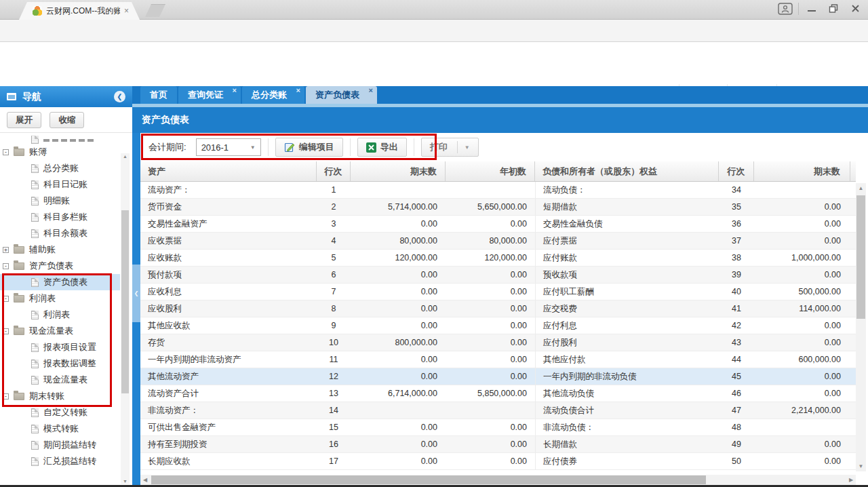 The image size is (868, 487). What do you see at coordinates (498, 275) in the screenshot?
I see `table-row: 预付款项60.000.00预收款项390.00` at bounding box center [498, 275].